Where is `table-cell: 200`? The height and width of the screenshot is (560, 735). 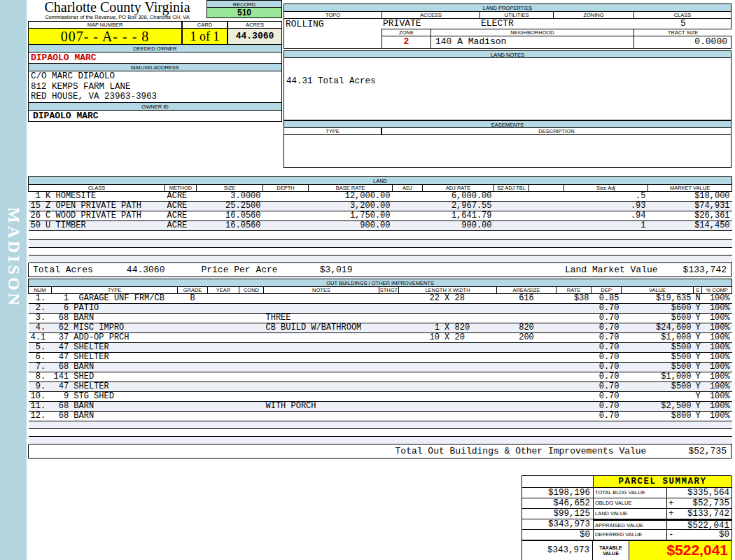 table-cell: 200 is located at coordinates (526, 338).